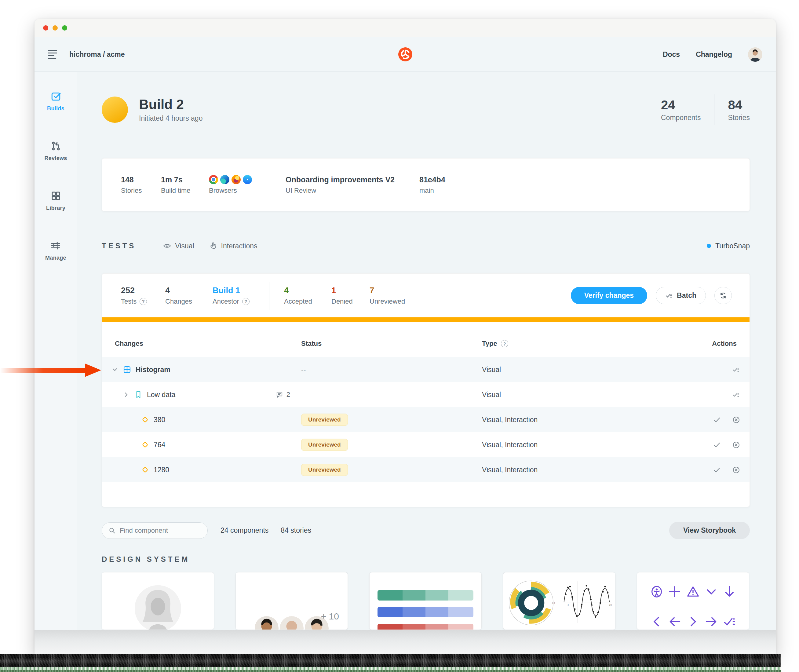 The height and width of the screenshot is (672, 799). What do you see at coordinates (723, 296) in the screenshot?
I see `refresh-button` at bounding box center [723, 296].